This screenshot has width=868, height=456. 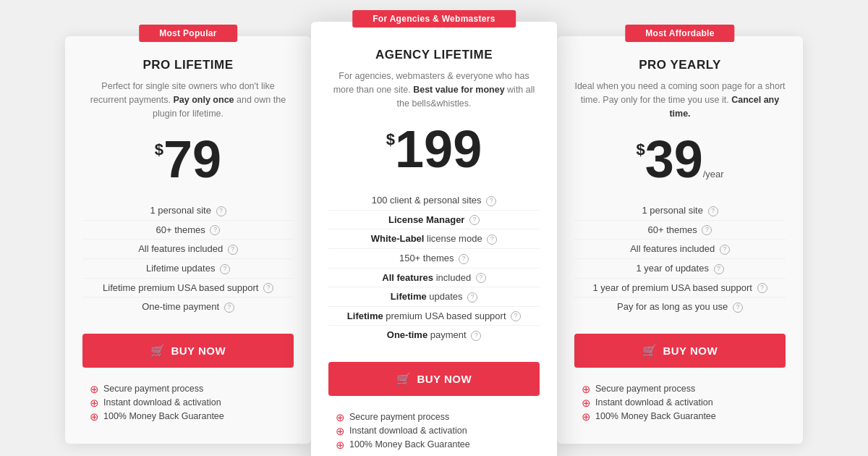 I want to click on plan-desc-agency-lifetime: For agencies, webmasters & everyone who …, so click(x=434, y=90).